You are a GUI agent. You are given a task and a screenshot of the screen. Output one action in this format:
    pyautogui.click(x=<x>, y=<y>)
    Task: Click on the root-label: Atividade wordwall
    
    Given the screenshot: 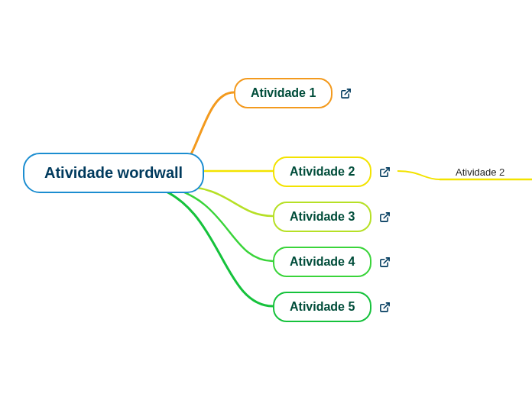 What is the action you would take?
    pyautogui.click(x=113, y=173)
    